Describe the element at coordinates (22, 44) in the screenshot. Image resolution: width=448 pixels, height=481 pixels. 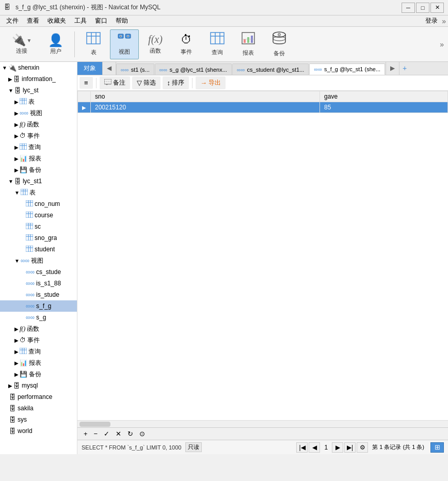
I see `connect-button: 🔌 ▼ 连接` at that location.